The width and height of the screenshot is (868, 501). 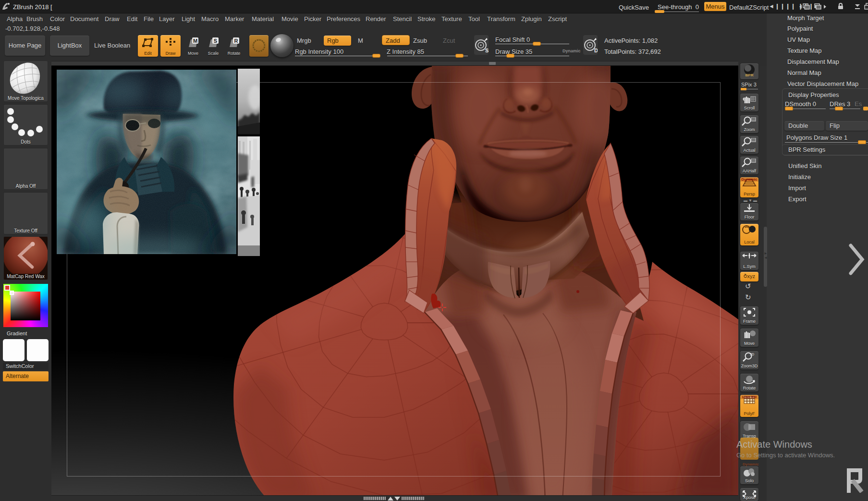 What do you see at coordinates (195, 41) in the screenshot?
I see `svg-text: M` at bounding box center [195, 41].